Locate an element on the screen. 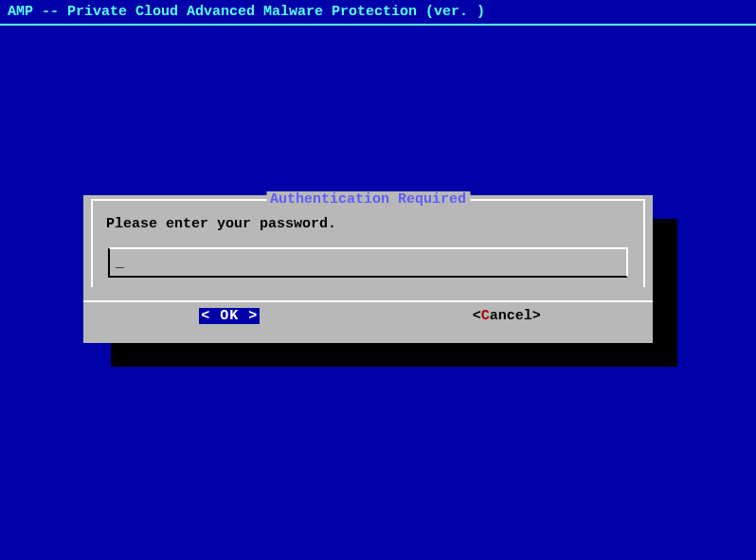 The width and height of the screenshot is (756, 560). cancel-close-bracket: > is located at coordinates (536, 316).